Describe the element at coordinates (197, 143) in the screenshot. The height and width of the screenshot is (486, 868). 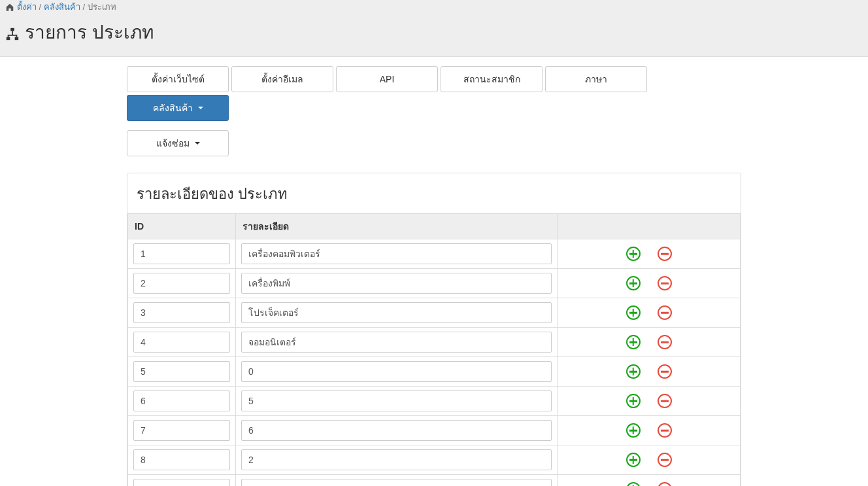
I see `chevron-down-icon` at that location.